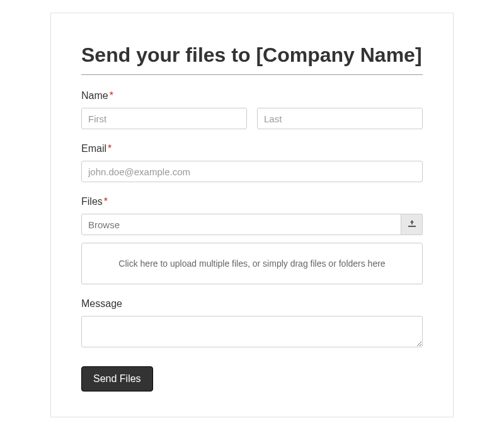 The height and width of the screenshot is (435, 504). I want to click on title-divider, so click(252, 74).